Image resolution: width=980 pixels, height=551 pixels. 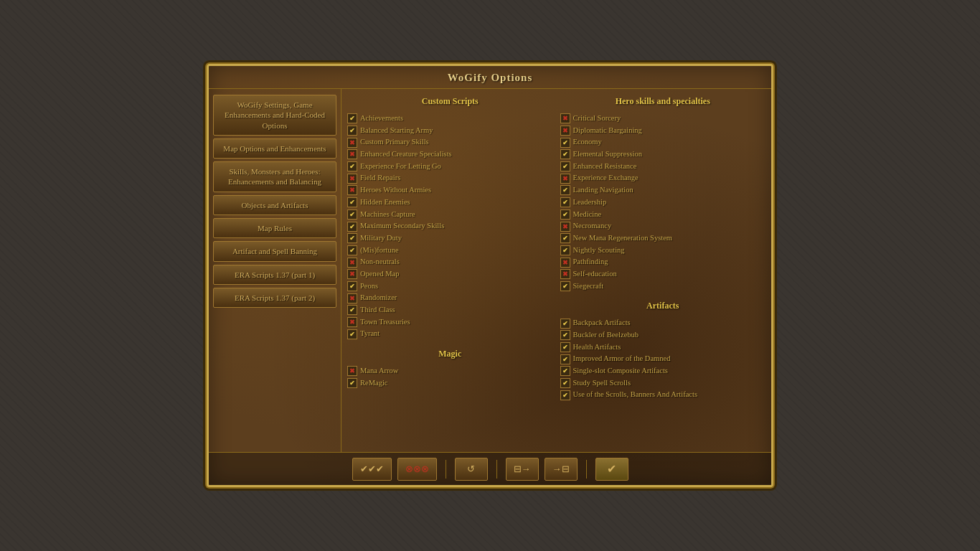 I want to click on option-item: Self-education, so click(x=663, y=274).